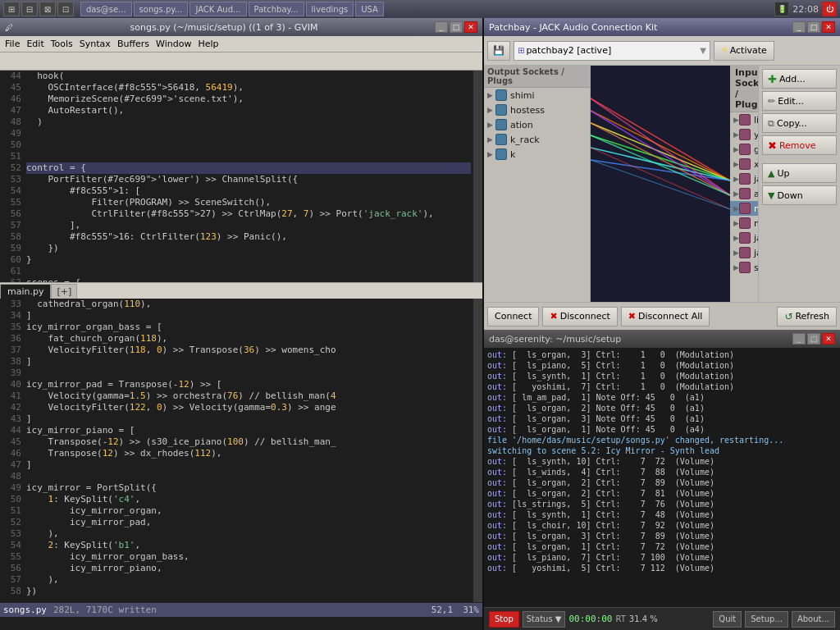  Describe the element at coordinates (724, 51) in the screenshot. I see `lightning-icon: ⚡` at that location.